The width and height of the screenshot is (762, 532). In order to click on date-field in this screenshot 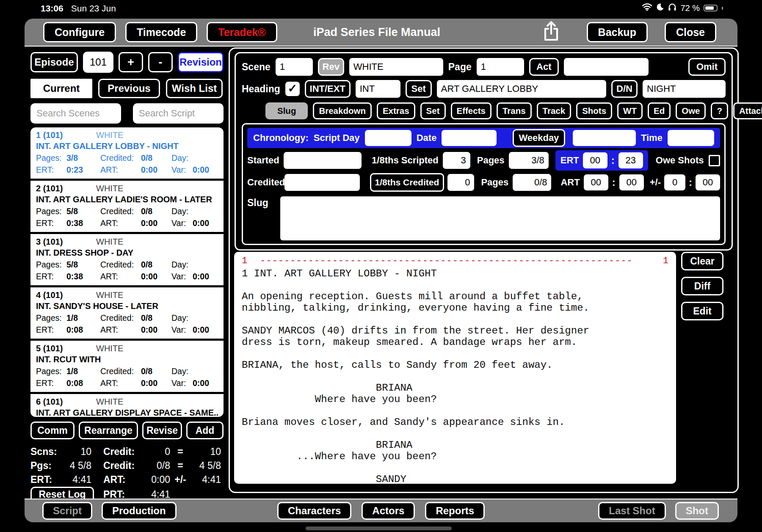, I will do `click(469, 138)`.